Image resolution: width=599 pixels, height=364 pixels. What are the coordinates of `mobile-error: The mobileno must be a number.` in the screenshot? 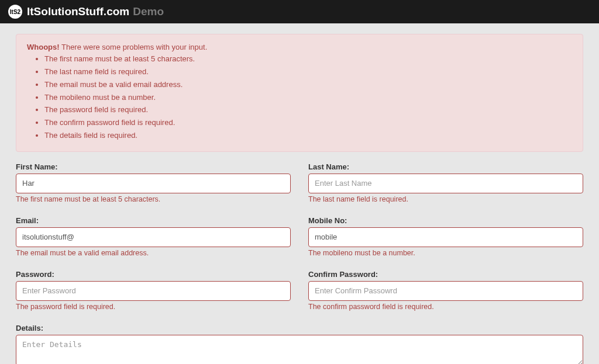 It's located at (446, 253).